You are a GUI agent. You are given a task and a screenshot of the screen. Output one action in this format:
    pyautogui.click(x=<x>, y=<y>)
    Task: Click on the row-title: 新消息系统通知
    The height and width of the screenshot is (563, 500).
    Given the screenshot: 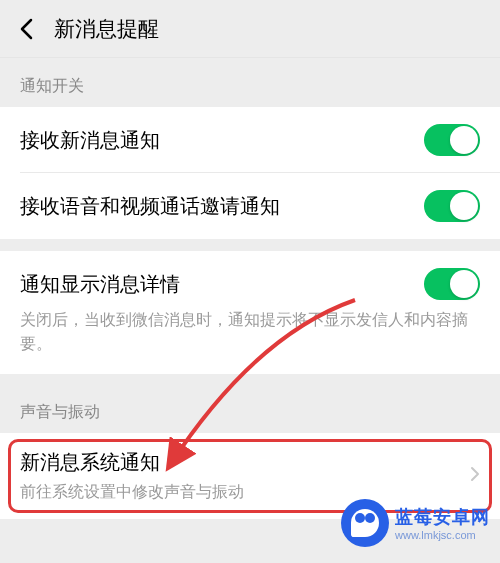 What is the action you would take?
    pyautogui.click(x=132, y=462)
    